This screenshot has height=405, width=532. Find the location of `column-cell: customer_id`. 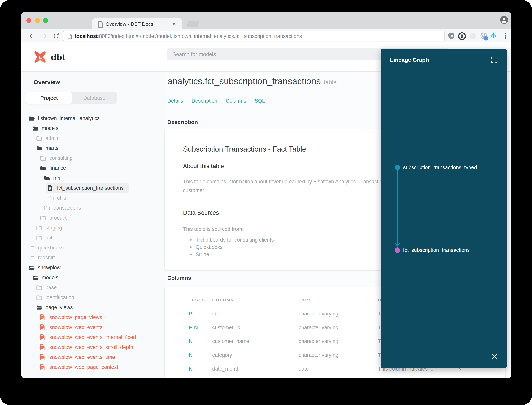

column-cell: customer_id is located at coordinates (226, 328).